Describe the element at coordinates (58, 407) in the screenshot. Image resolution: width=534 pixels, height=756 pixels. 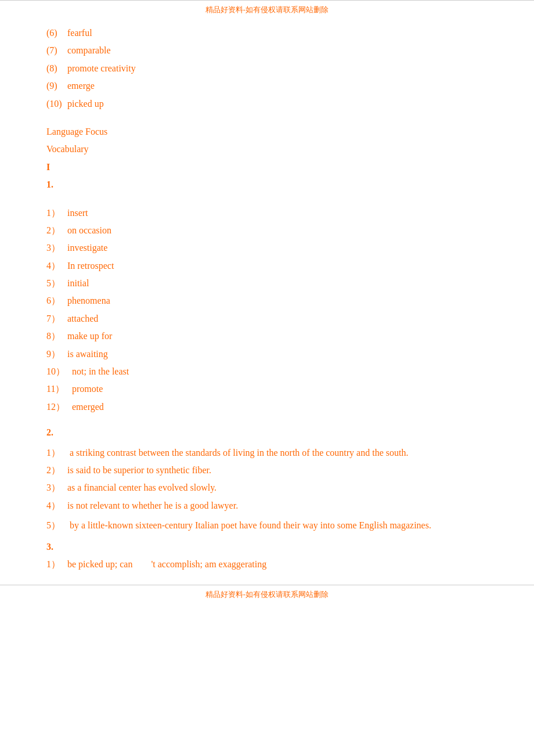
I see `item-num: 12）` at that location.